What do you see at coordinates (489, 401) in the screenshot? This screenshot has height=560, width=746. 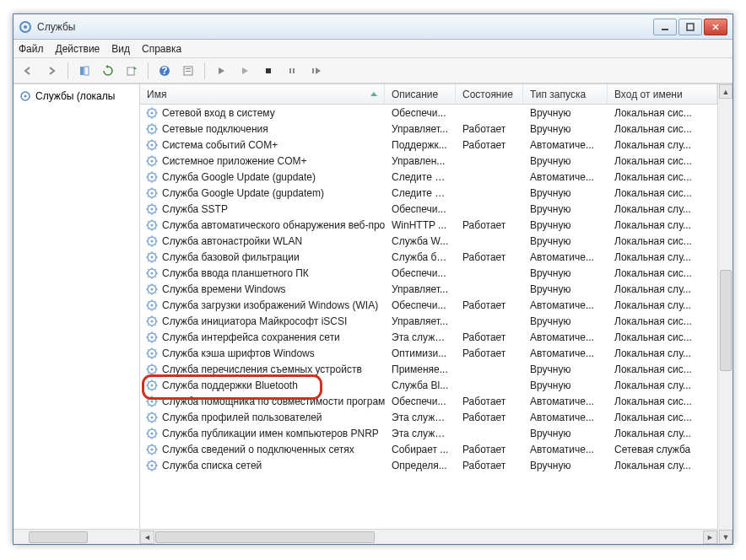 I see `service-state: Работает` at bounding box center [489, 401].